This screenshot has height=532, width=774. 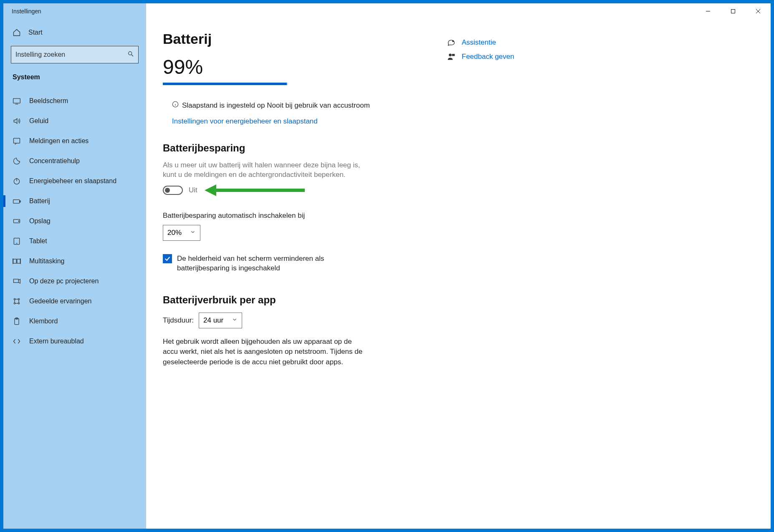 What do you see at coordinates (296, 67) in the screenshot?
I see `battery-percentage: 99%` at bounding box center [296, 67].